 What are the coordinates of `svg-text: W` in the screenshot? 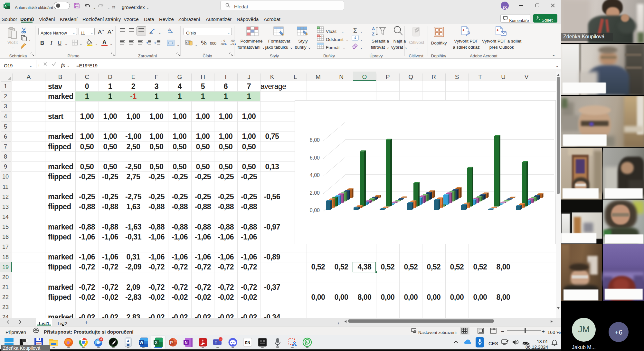 It's located at (141, 343).